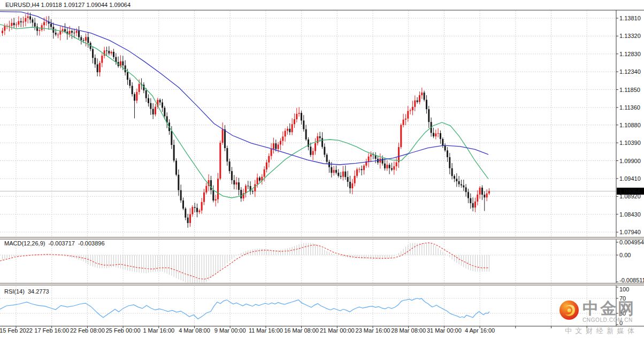  Describe the element at coordinates (56, 243) in the screenshot. I see `macd-indicator-label: MACD(12,26,9)-0.003717-0.003896` at that location.